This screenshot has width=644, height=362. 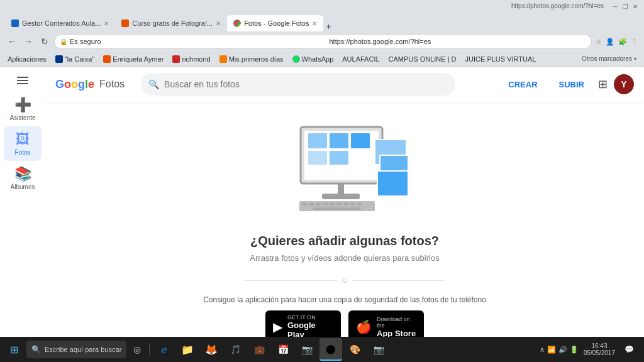 What do you see at coordinates (552, 349) in the screenshot?
I see `network-icon: 📶` at bounding box center [552, 349].